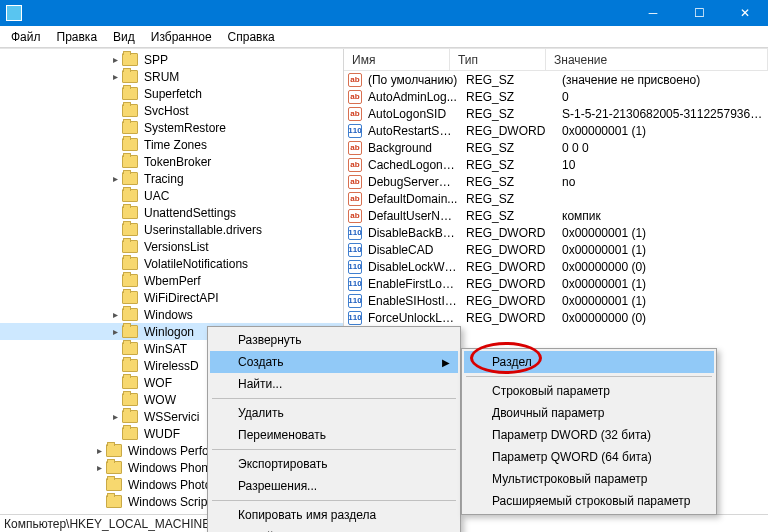 The height and width of the screenshot is (532, 768). Describe the element at coordinates (334, 450) in the screenshot. I see `context-separator` at that location.